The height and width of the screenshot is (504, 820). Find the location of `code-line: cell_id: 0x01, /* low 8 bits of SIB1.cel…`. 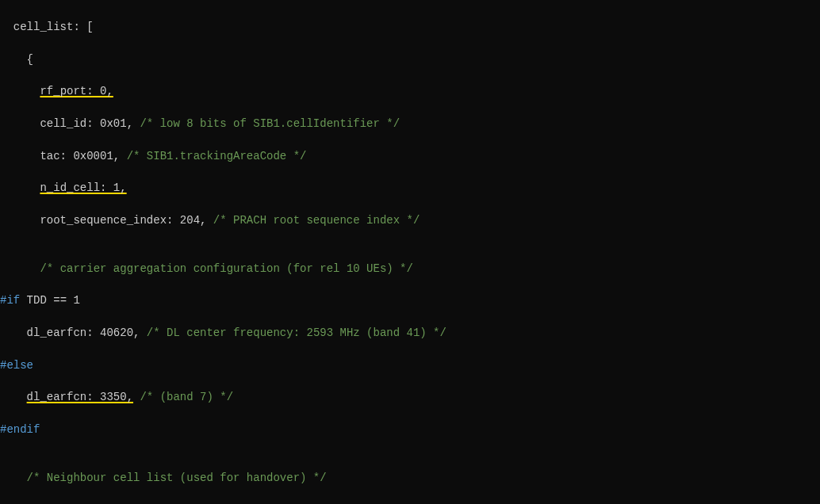

code-line: cell_id: 0x01, /* low 8 bits of SIB1.cel… is located at coordinates (410, 124).